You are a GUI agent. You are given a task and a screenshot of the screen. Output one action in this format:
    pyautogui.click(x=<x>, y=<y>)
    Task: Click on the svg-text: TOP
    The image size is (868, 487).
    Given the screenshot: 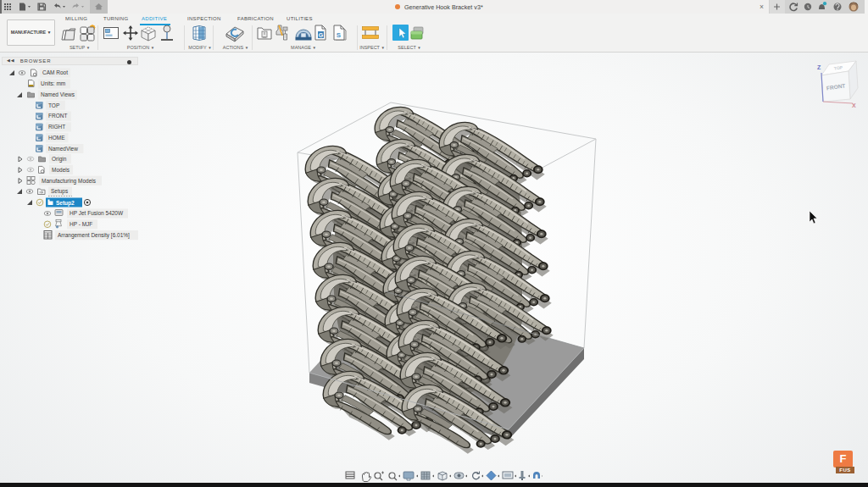 What is the action you would take?
    pyautogui.click(x=54, y=105)
    